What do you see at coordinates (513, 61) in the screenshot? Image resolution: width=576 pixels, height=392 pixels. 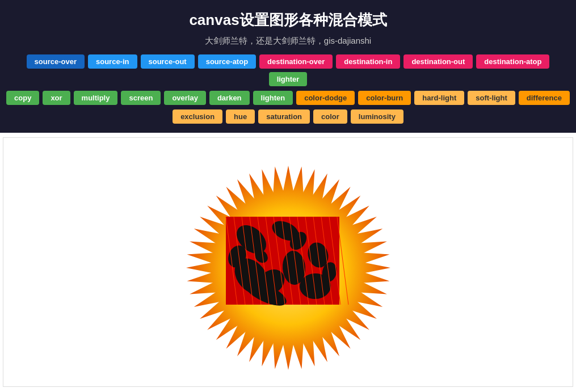 I see `blend-mode-btn-destination-atop: destination-atop` at bounding box center [513, 61].